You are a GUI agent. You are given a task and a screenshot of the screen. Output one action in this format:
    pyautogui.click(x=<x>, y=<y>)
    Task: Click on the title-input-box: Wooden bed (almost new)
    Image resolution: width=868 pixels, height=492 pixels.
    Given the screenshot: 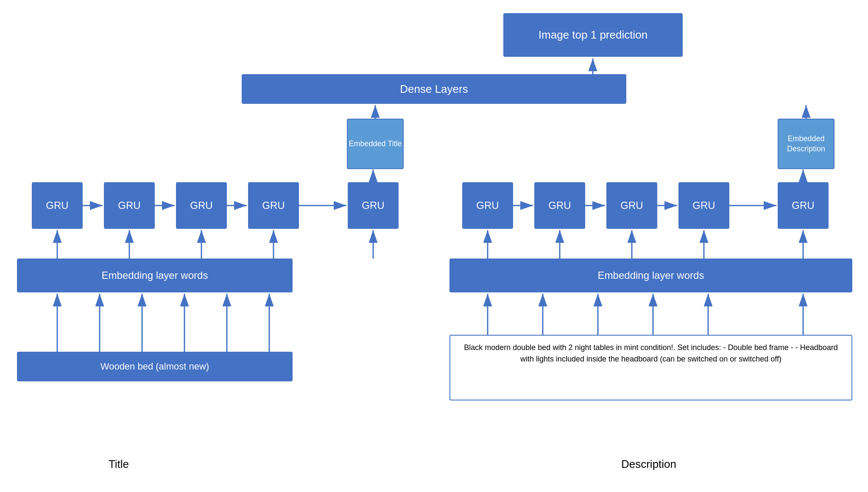 What is the action you would take?
    pyautogui.click(x=155, y=367)
    